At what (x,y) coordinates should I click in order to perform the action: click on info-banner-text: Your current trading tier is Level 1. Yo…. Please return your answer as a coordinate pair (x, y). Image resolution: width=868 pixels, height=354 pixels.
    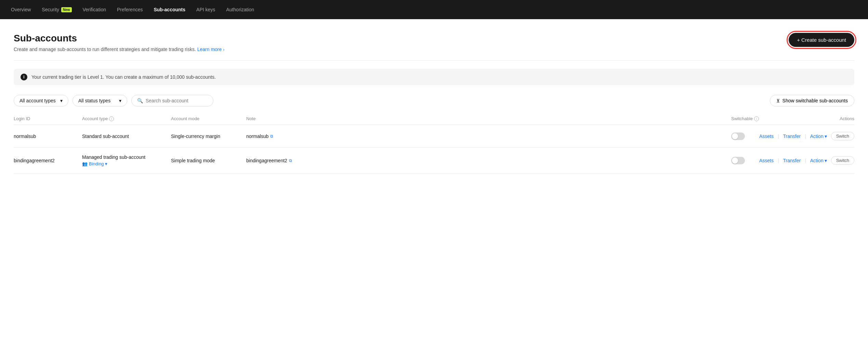
    Looking at the image, I should click on (124, 77).